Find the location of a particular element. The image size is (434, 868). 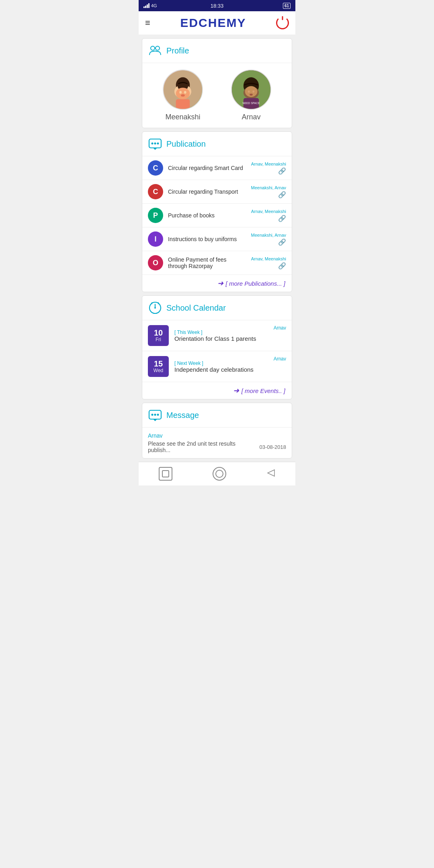

publication-title: Publication is located at coordinates (186, 144).